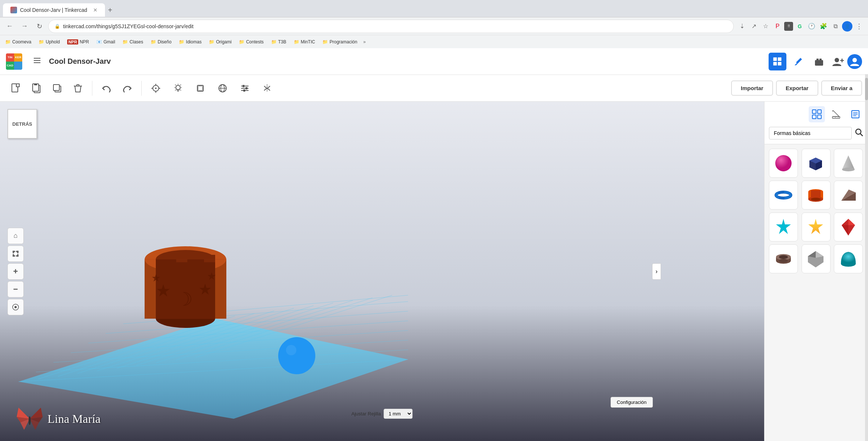 Image resolution: width=868 pixels, height=441 pixels. Describe the element at coordinates (800, 26) in the screenshot. I see `grammarly-icon: G` at that location.